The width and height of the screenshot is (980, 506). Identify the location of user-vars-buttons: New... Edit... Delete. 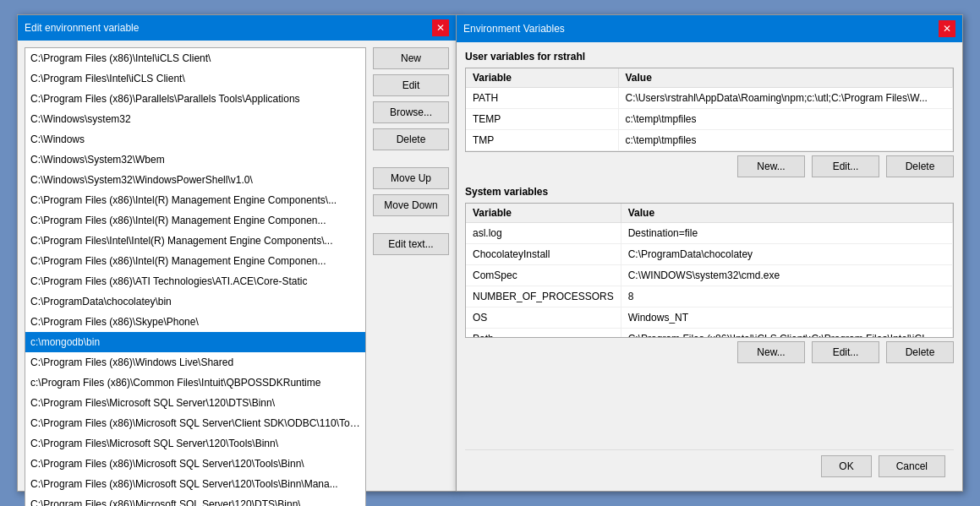
(709, 166).